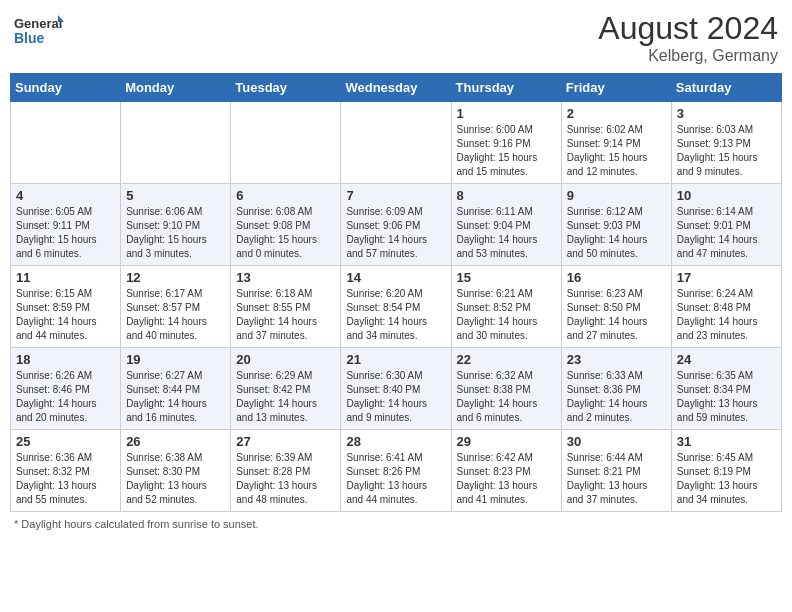 This screenshot has width=792, height=612. Describe the element at coordinates (506, 114) in the screenshot. I see `day-number: 1` at that location.